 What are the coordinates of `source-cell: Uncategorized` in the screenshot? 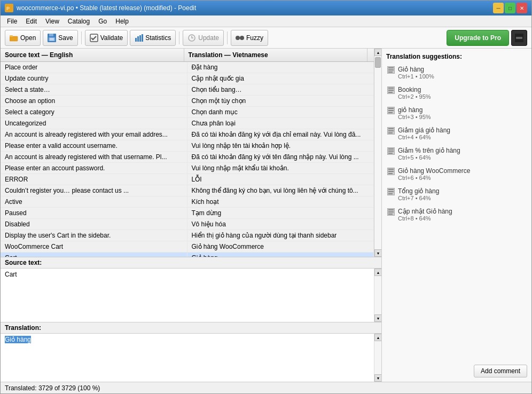 It's located at (94, 123).